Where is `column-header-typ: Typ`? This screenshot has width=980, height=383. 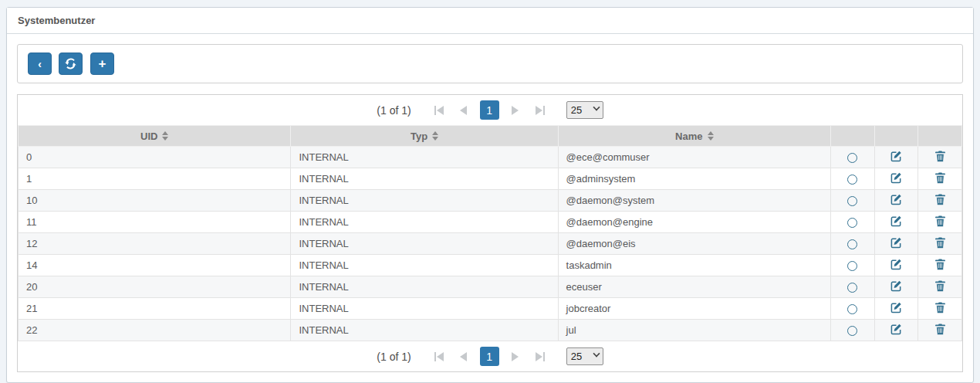
column-header-typ: Typ is located at coordinates (424, 136).